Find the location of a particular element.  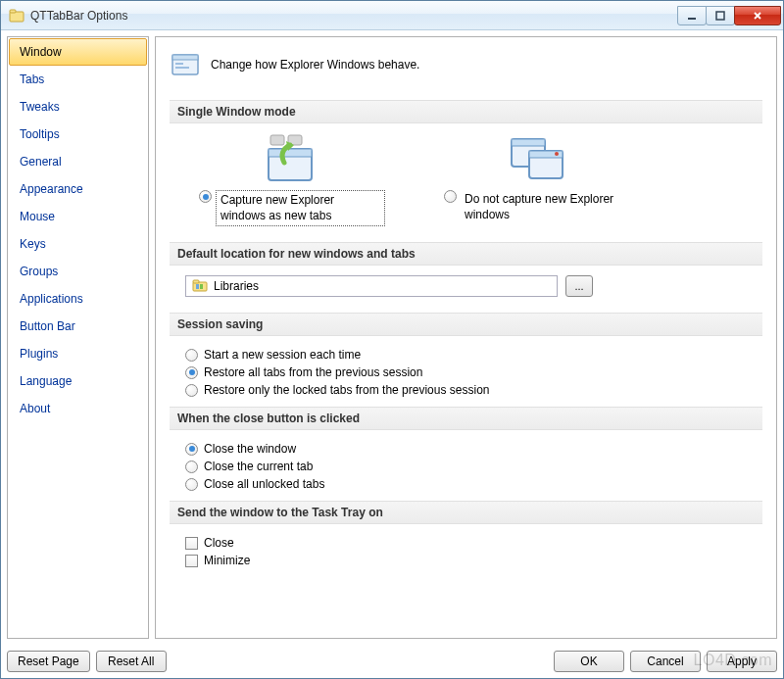

radio-label: Close all unlocked tabs is located at coordinates (265, 484).